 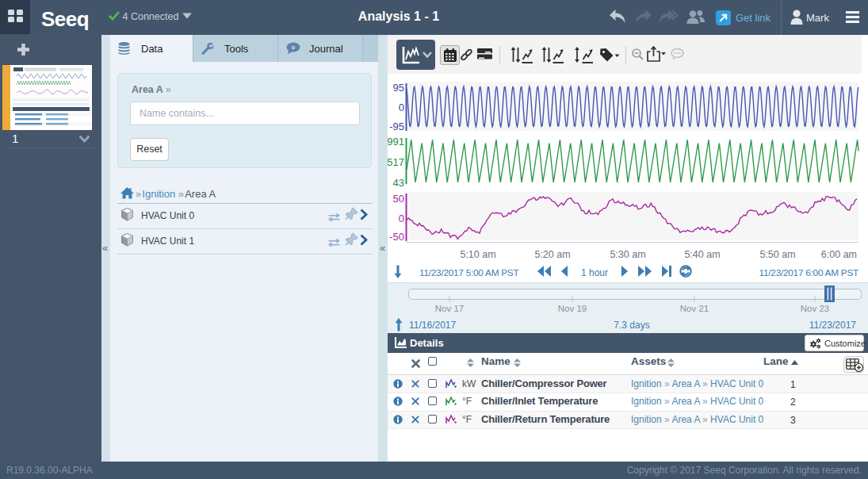 I want to click on svg-text: 50, so click(x=399, y=198).